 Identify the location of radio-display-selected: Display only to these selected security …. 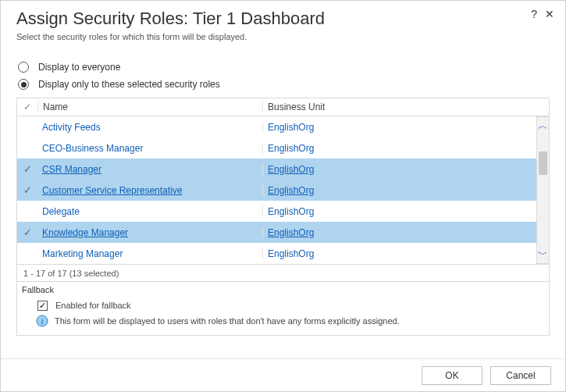
(283, 84).